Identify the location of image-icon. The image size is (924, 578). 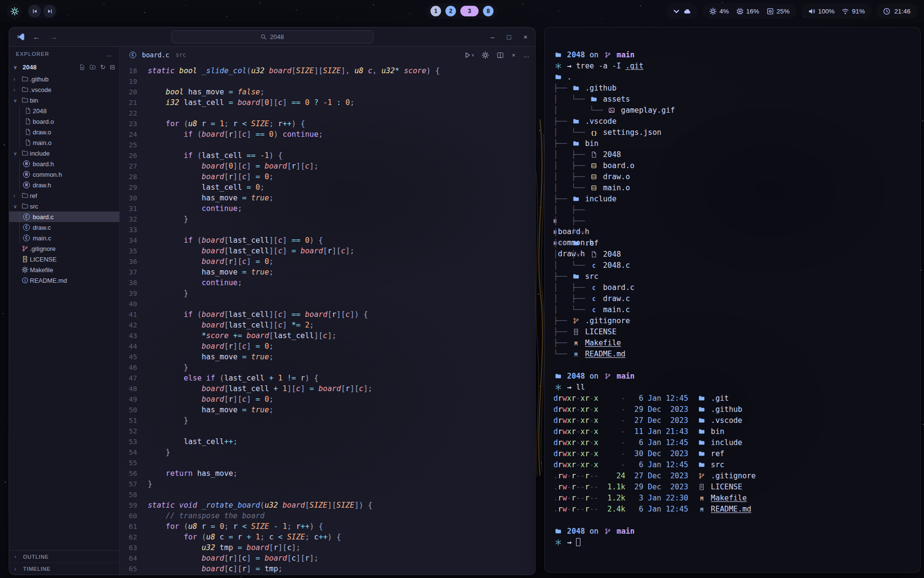
(612, 111).